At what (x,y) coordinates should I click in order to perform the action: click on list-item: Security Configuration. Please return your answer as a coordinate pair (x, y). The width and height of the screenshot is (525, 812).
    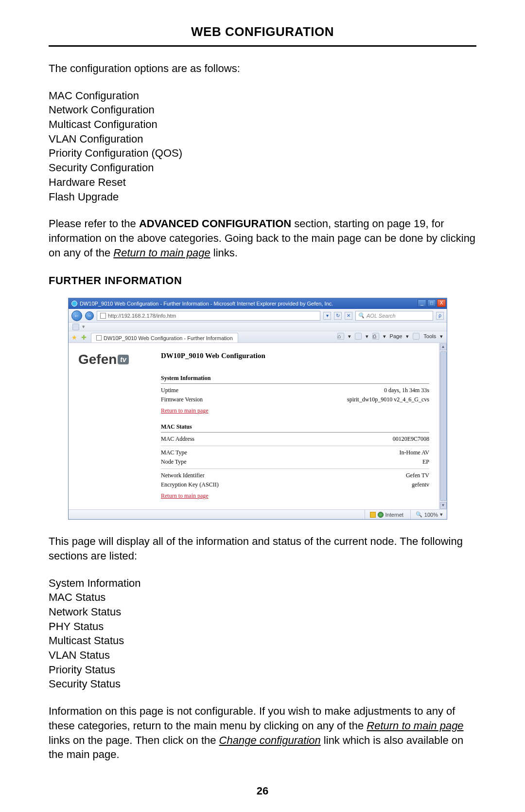
    Looking at the image, I should click on (262, 168).